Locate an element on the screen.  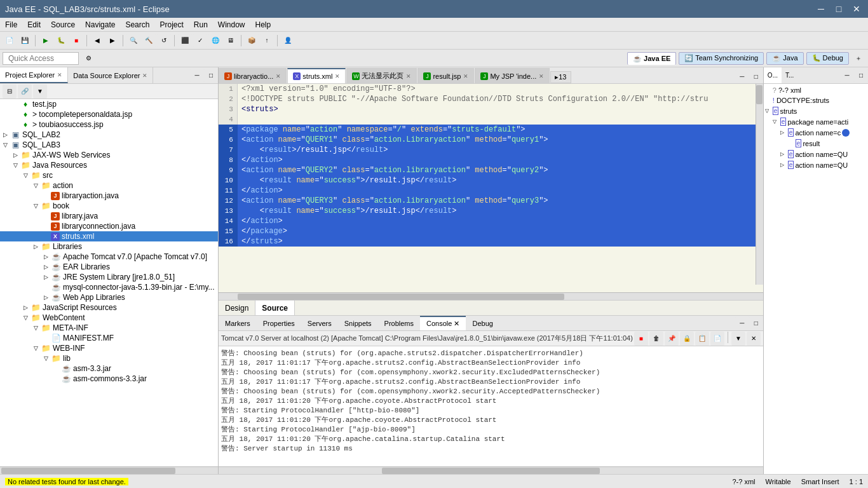
tab-struts-xml: X struts.xml ✕ is located at coordinates (316, 76).